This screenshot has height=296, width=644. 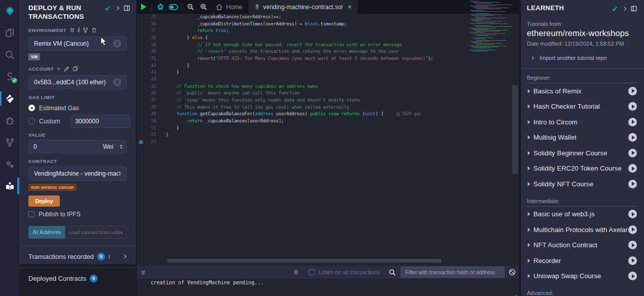 I want to click on code-line: 44, so click(x=328, y=80).